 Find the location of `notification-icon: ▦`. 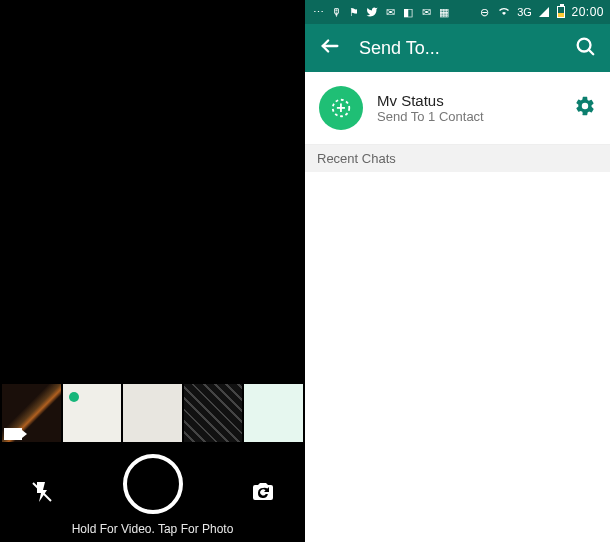

notification-icon: ▦ is located at coordinates (444, 12).